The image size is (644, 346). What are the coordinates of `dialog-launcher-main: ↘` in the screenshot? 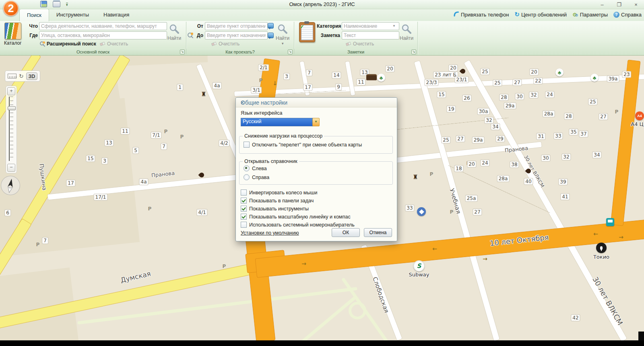 It's located at (182, 52).